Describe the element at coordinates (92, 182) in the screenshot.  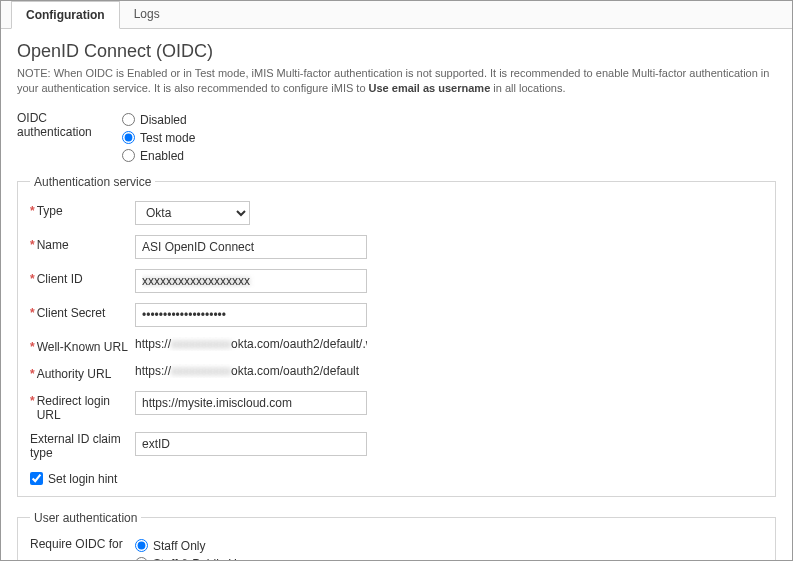
I see `group-auth-service-legend: Authentication service` at that location.